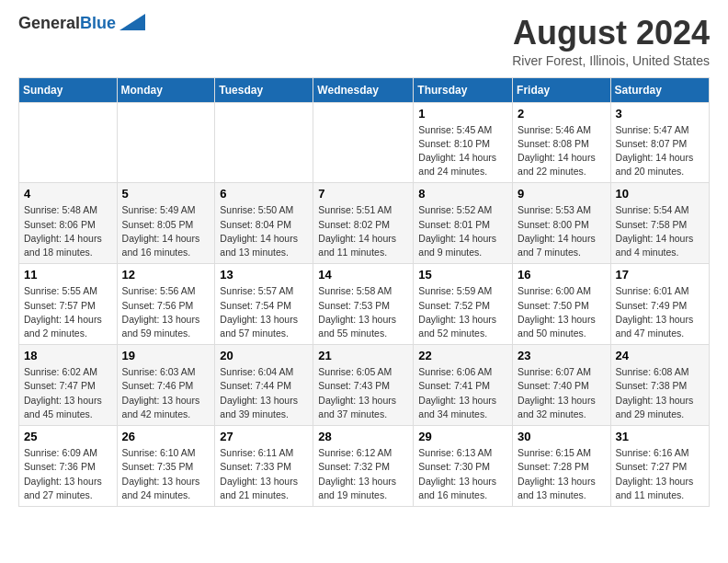  Describe the element at coordinates (463, 355) in the screenshot. I see `day-number: 22` at that location.